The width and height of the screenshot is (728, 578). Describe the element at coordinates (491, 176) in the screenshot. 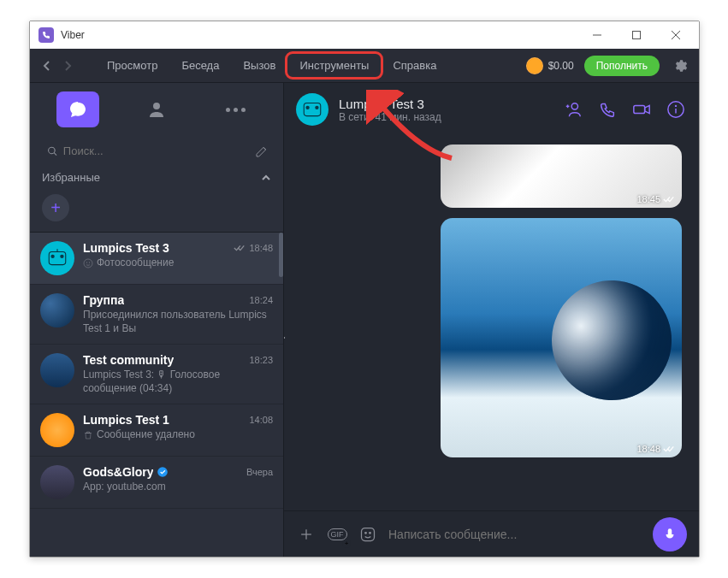

I see `message-outgoing: 18:45` at that location.